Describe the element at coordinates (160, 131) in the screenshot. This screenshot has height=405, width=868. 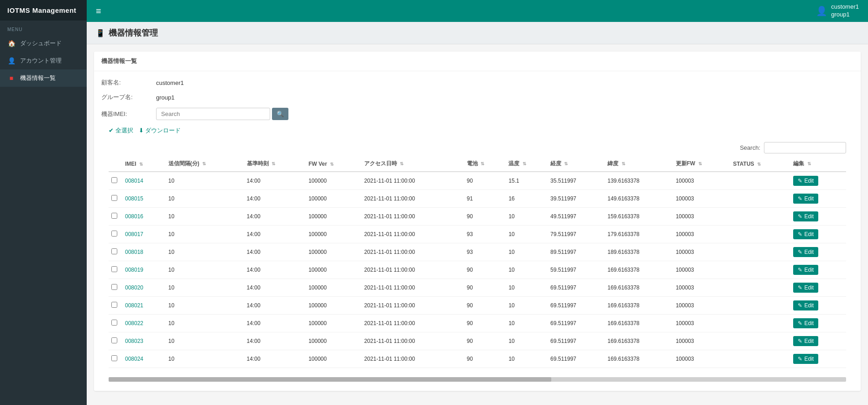
I see `download-label: ⬇ ダウンロード` at that location.